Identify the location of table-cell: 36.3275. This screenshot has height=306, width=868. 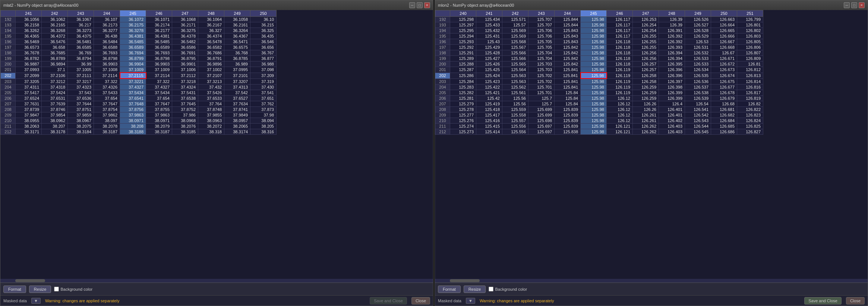
(185, 31).